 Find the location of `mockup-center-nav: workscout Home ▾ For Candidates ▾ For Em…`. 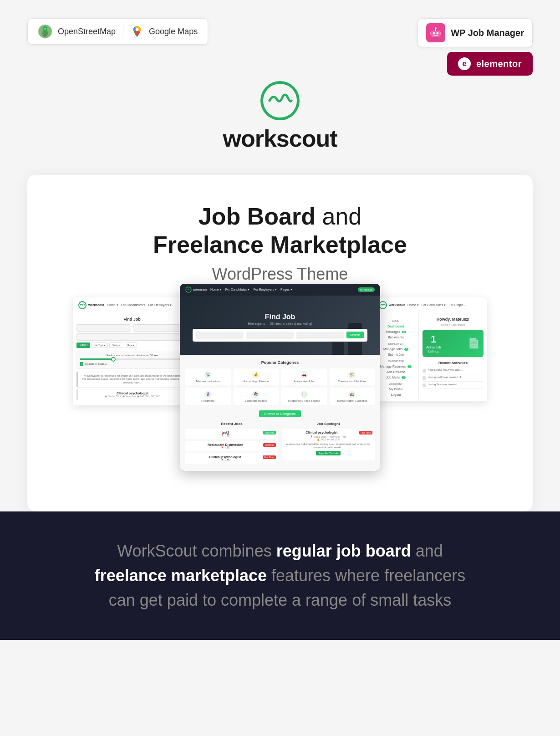

mockup-center-nav: workscout Home ▾ For Candidates ▾ For Em… is located at coordinates (280, 290).